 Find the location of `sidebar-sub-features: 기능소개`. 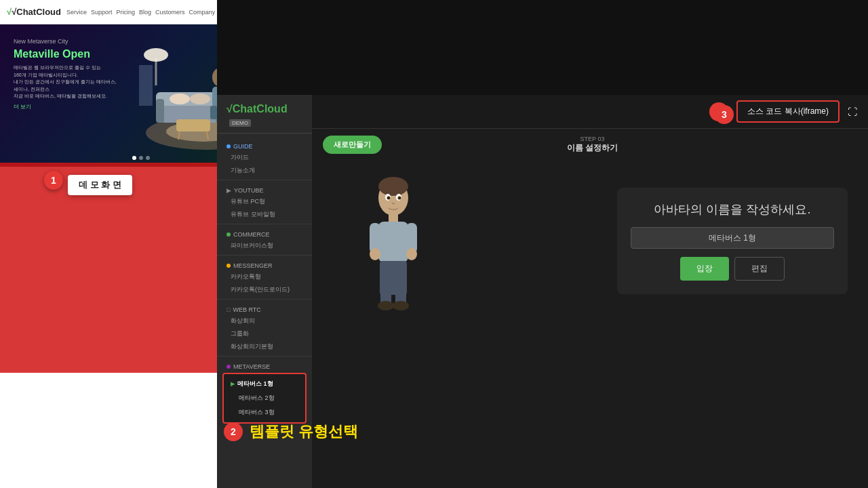

sidebar-sub-features: 기능소개 is located at coordinates (264, 171).